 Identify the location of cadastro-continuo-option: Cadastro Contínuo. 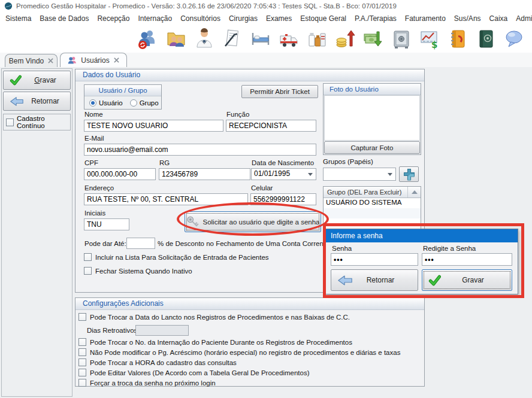
(37, 122).